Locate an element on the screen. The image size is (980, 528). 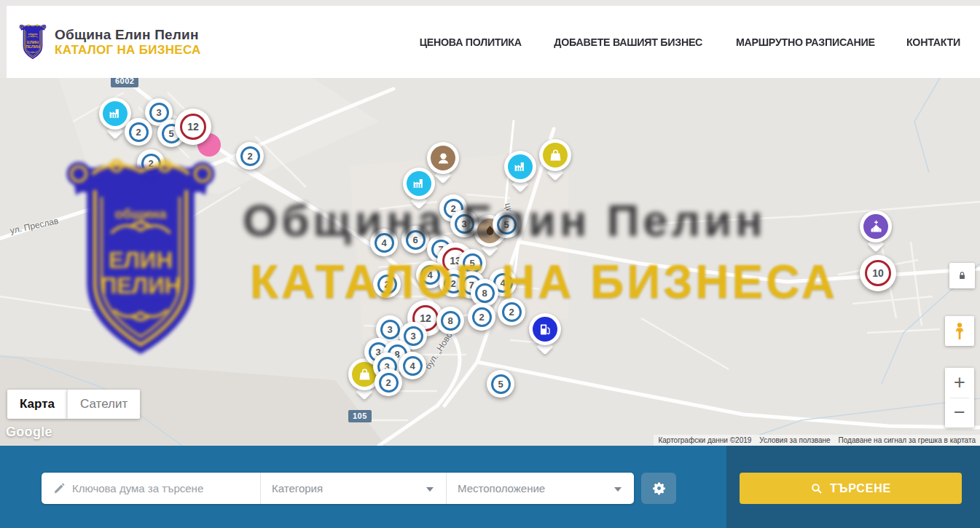
header: община ЕЛИН ПЕЛИН Община Елин Пелин КАТА… is located at coordinates (493, 42).